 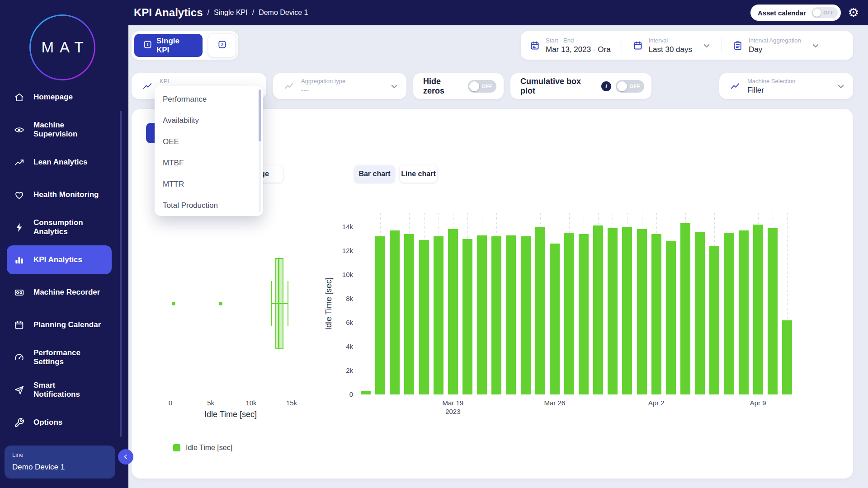 What do you see at coordinates (209, 184) in the screenshot?
I see `kpi-option-mttr: MTTR` at bounding box center [209, 184].